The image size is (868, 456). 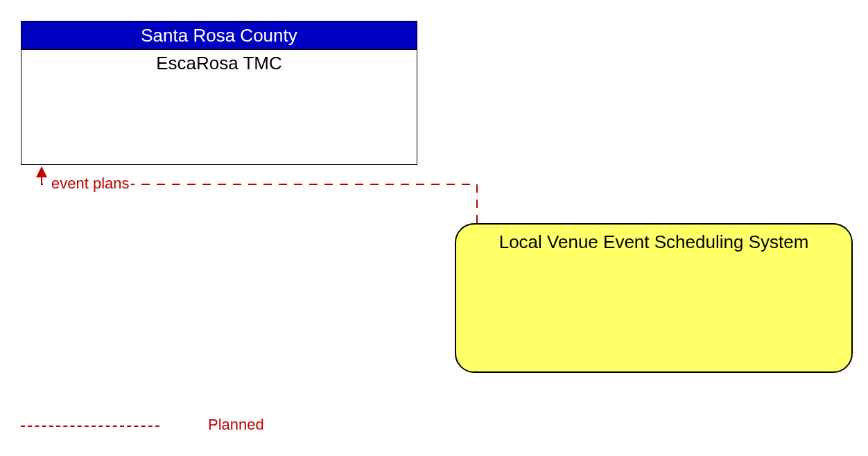 What do you see at coordinates (90, 184) in the screenshot?
I see `flow-label-event-plans: event plans` at bounding box center [90, 184].